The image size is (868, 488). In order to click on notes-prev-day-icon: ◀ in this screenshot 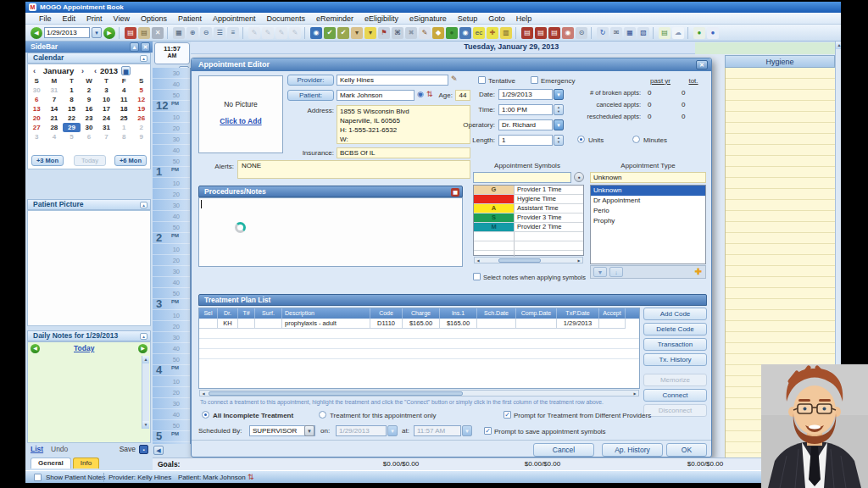, I will do `click(36, 349)`.